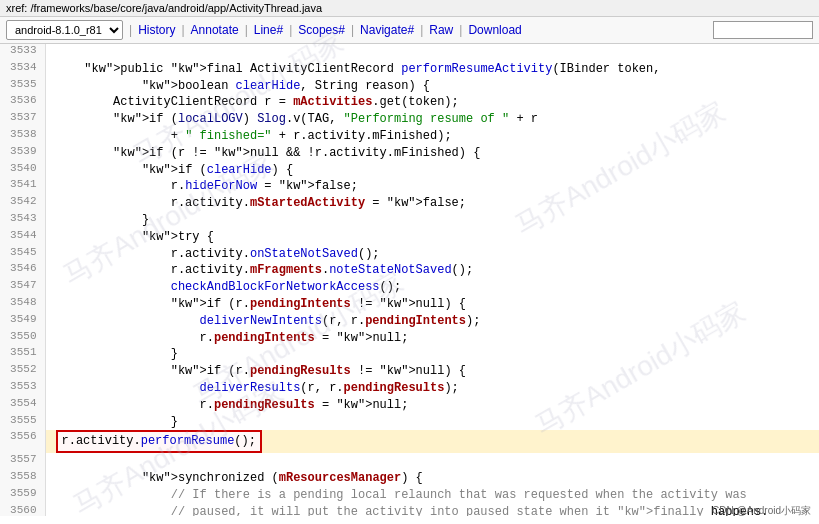 The width and height of the screenshot is (819, 524). I want to click on file-path: xref: /frameworks/base/core/java/android…, so click(410, 8).